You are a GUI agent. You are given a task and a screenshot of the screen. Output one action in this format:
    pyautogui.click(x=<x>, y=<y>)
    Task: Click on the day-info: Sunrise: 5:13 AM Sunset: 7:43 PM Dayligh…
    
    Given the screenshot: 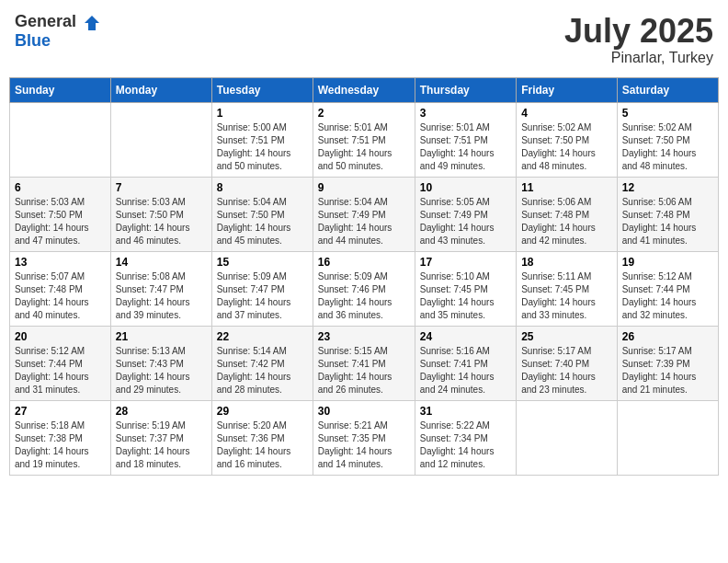 What is the action you would take?
    pyautogui.click(x=162, y=371)
    